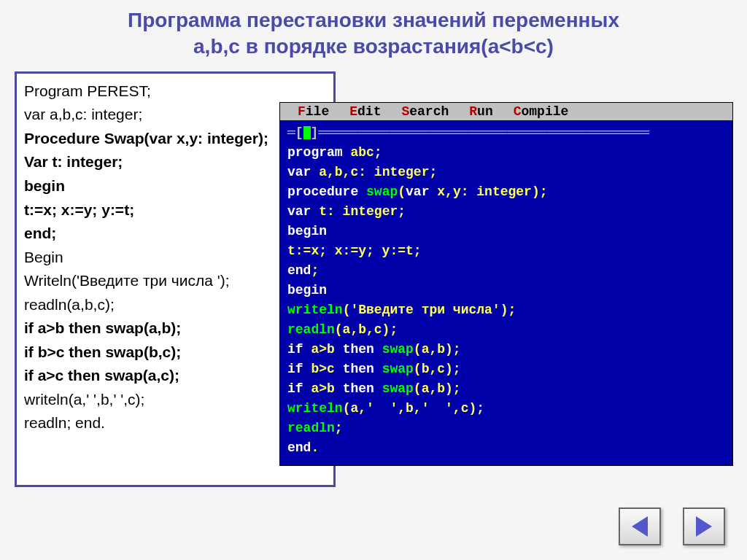  What do you see at coordinates (425, 112) in the screenshot?
I see `menu-search: Search` at bounding box center [425, 112].